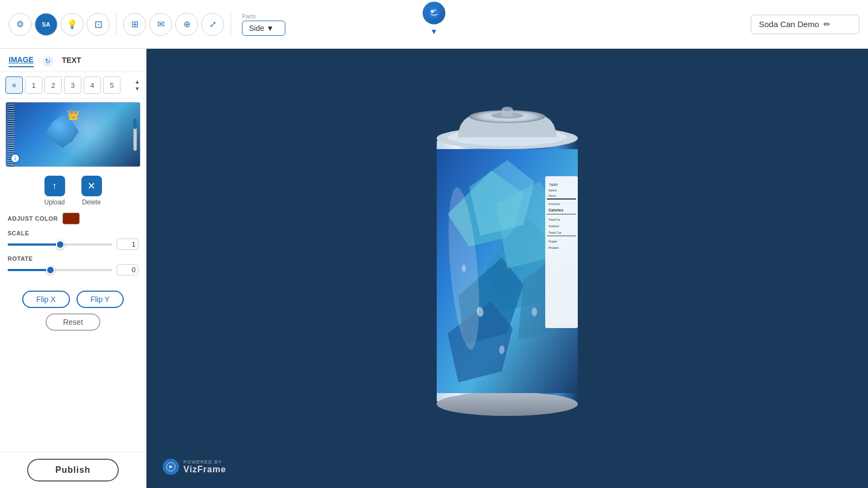 This screenshot has height=488, width=868. I want to click on preview-crown: 👑, so click(73, 115).